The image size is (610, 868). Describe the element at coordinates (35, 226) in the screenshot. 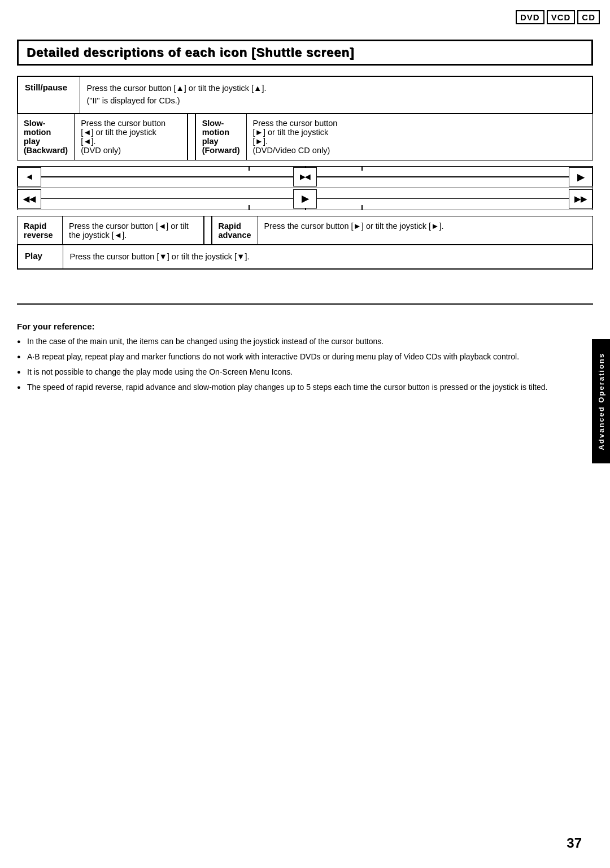

I see `rr-label1: Rapid` at that location.